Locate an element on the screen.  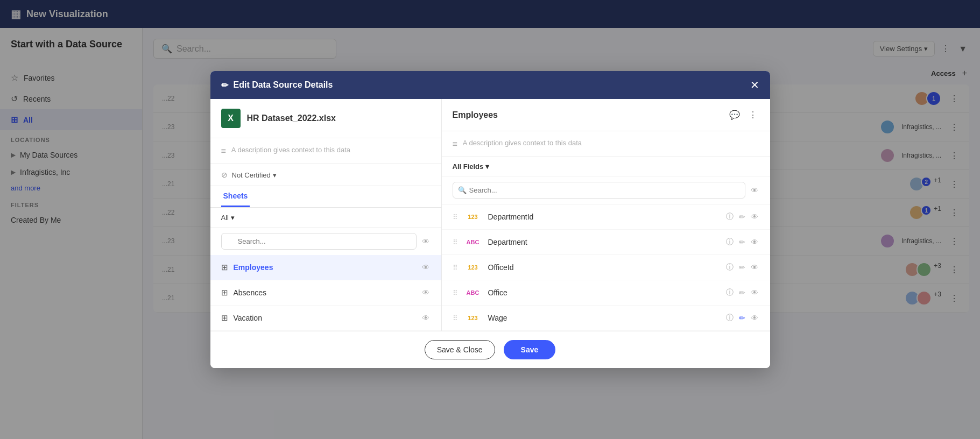
chat-icon-button: 💬 is located at coordinates (735, 115).